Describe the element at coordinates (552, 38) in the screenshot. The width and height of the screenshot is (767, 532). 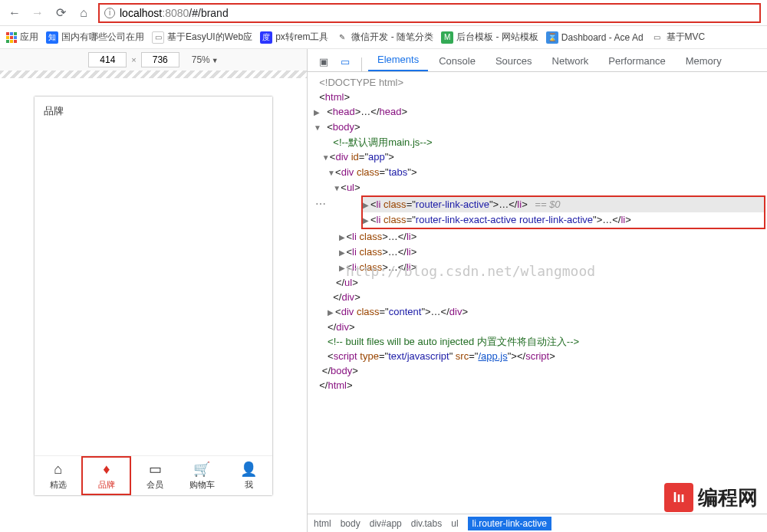
I see `bookmark-icon: ⌛` at that location.